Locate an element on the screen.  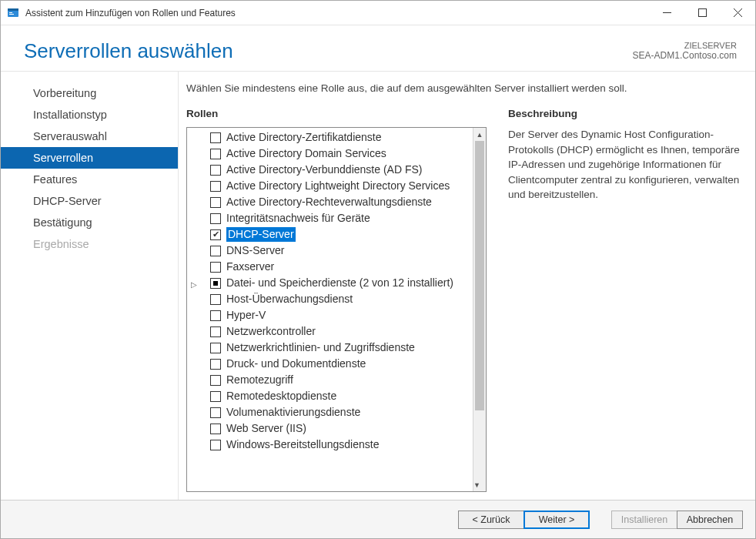
role-label: DNS-Server is located at coordinates (256, 251).